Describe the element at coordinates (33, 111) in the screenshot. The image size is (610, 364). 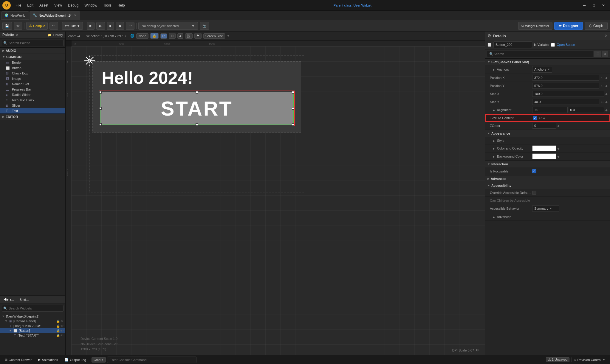
I see `palette-item-text: T Text` at that location.